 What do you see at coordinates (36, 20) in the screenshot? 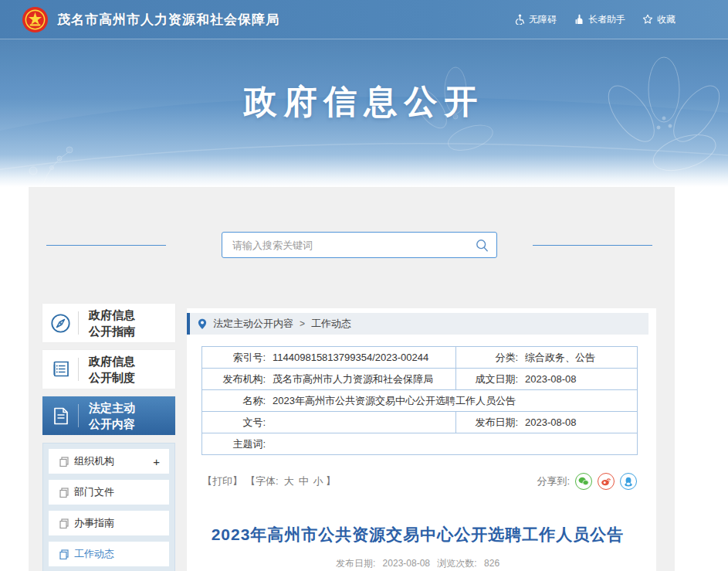
I see `national-emblem-icon` at bounding box center [36, 20].